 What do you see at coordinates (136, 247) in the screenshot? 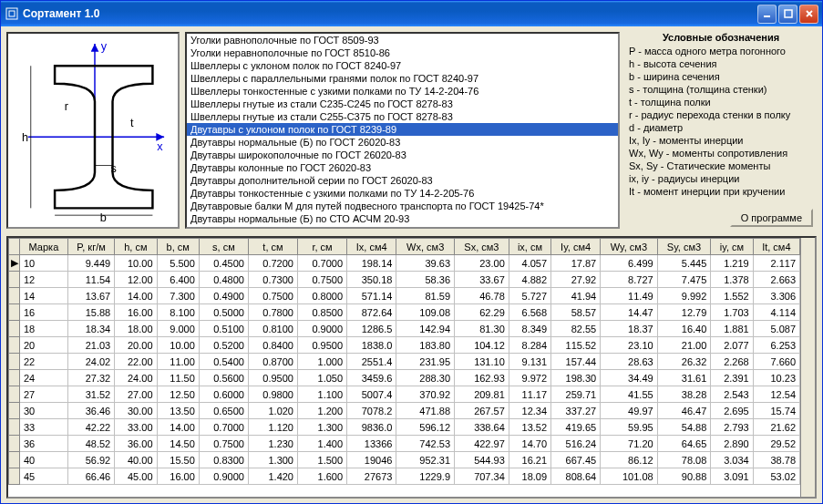
I see `column-header: h, см` at bounding box center [136, 247].